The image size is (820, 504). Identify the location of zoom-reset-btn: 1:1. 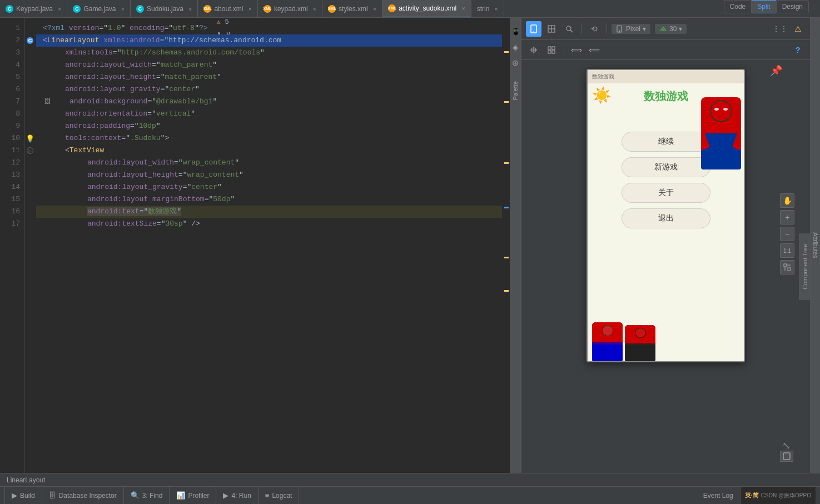
(787, 251).